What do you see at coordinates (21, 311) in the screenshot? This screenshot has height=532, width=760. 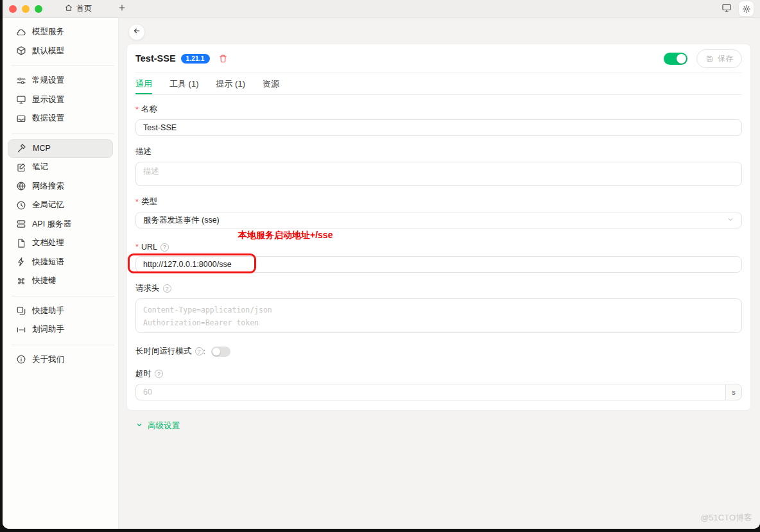 I see `panel-icon` at bounding box center [21, 311].